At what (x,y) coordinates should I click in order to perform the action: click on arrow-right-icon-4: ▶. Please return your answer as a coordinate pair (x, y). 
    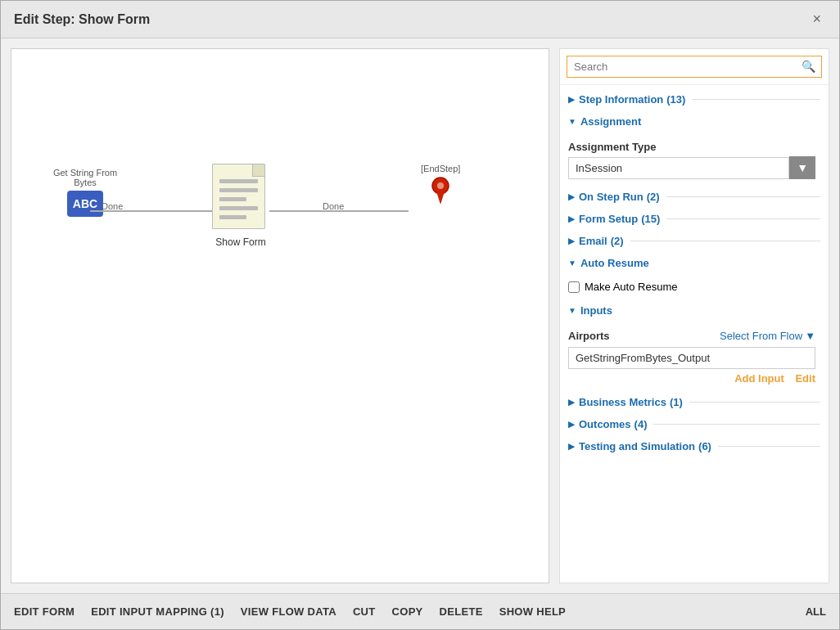
    Looking at the image, I should click on (571, 241).